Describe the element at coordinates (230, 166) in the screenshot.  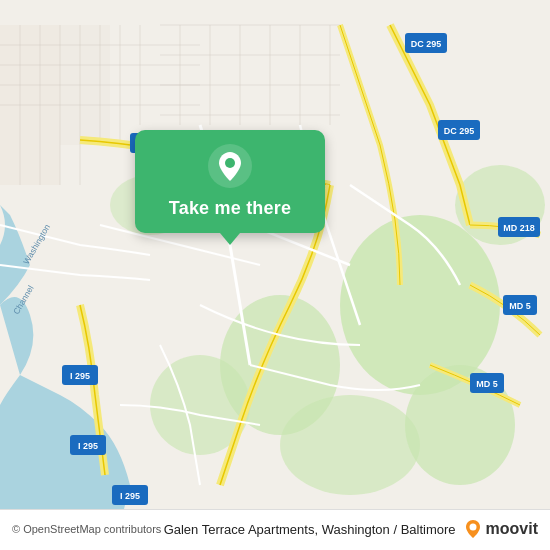
I see `location-pin-icon` at that location.